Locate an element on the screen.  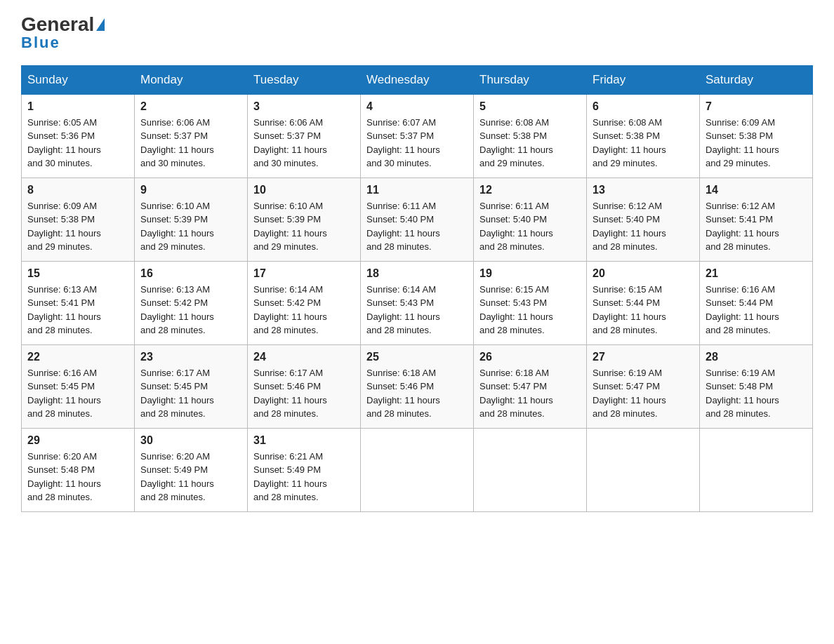
day-number: 26 is located at coordinates (530, 357).